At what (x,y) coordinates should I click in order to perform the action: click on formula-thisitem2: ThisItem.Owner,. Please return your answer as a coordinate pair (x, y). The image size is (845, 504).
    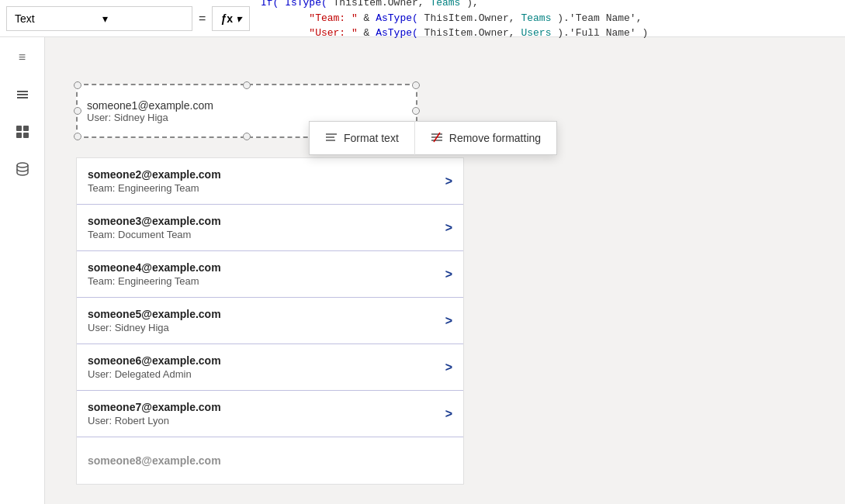
    Looking at the image, I should click on (470, 19).